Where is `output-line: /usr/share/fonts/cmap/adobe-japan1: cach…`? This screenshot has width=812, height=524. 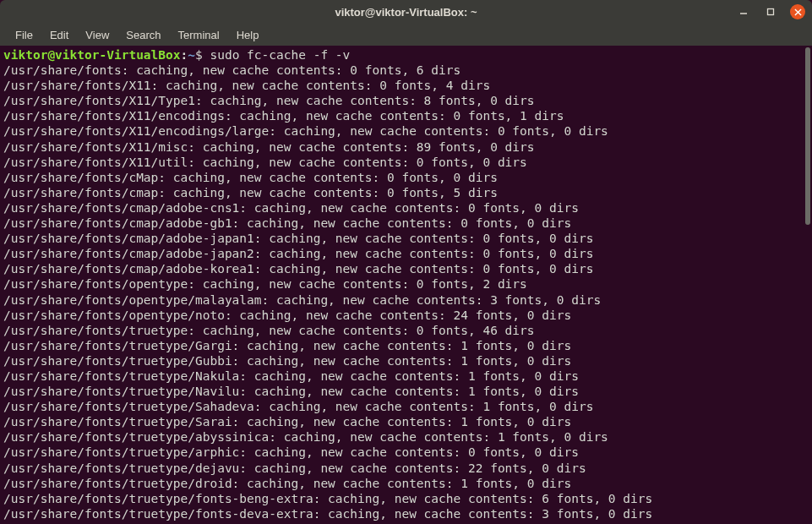
output-line: /usr/share/fonts/cmap/adobe-japan1: cach… is located at coordinates (406, 238).